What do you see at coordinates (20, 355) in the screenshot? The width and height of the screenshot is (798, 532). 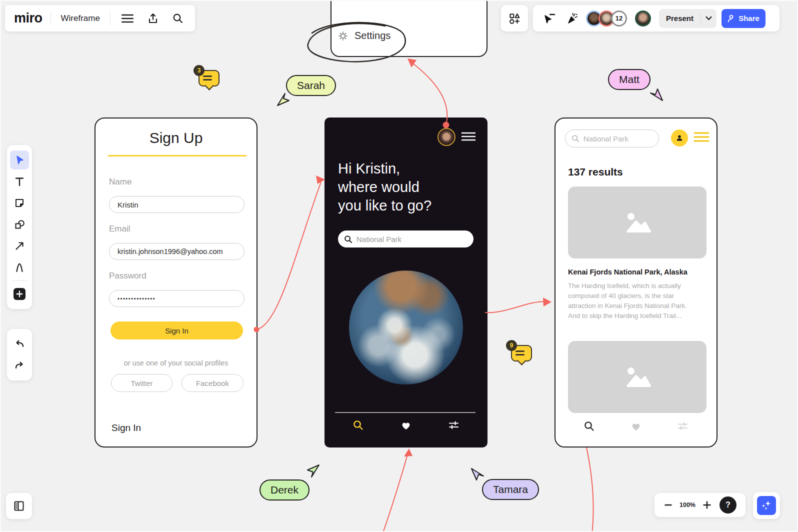 I see `history-toolbar` at bounding box center [20, 355].